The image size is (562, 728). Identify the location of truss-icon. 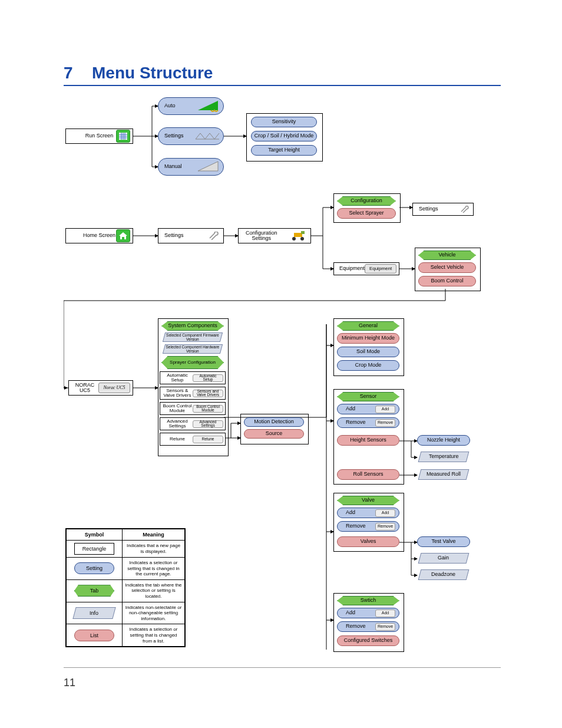
(207, 136).